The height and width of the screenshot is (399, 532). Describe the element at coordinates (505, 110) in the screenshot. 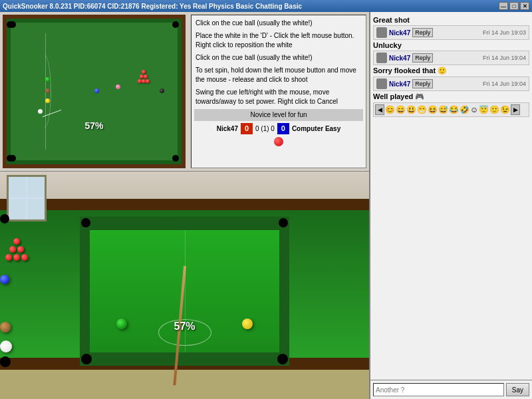

I see `emoji-12: 😉` at that location.